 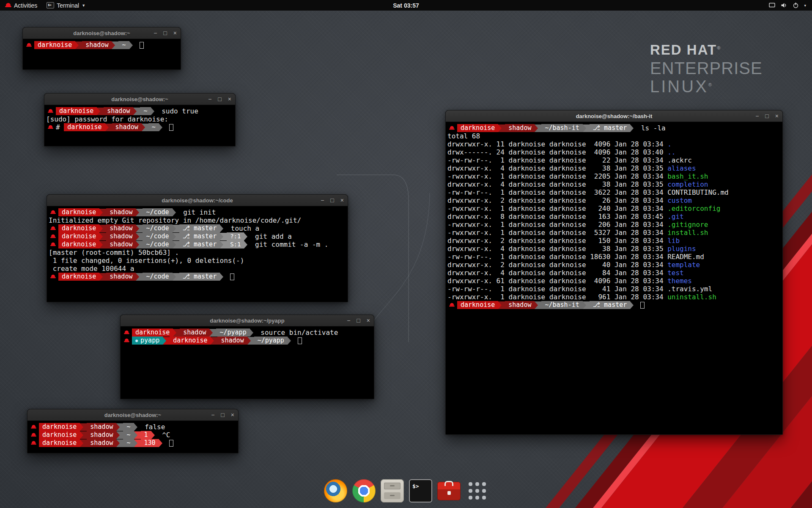 I want to click on clock: Sat 03:57, so click(x=406, y=6).